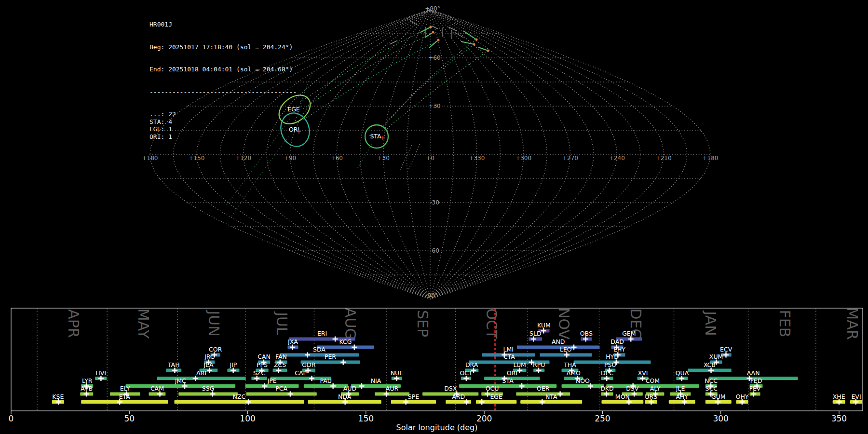 This screenshot has width=868, height=434. What do you see at coordinates (785, 324) in the screenshot?
I see `month-label: FEB` at bounding box center [785, 324].